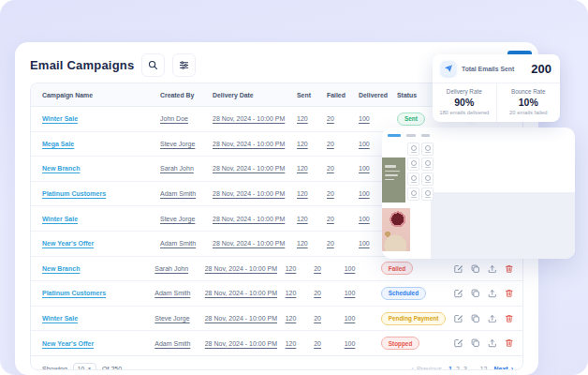 Image resolution: width=588 pixels, height=375 pixels. I want to click on stats-value: 200, so click(541, 69).